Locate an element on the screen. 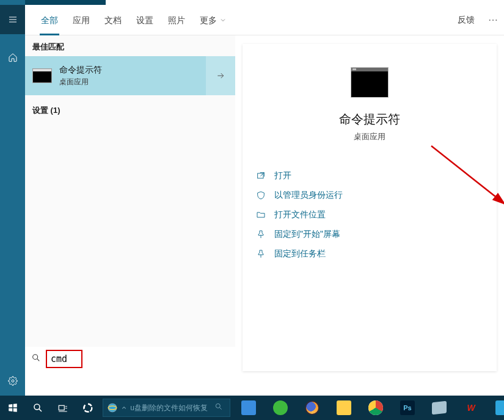 This screenshot has height=420, width=504. task-view-button is located at coordinates (62, 408).